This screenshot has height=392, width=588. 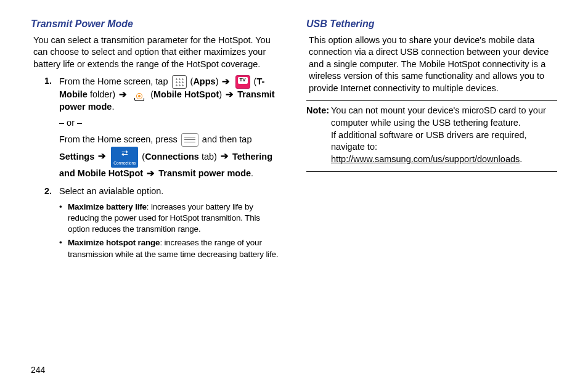 What do you see at coordinates (125, 157) in the screenshot?
I see `connections-icon` at bounding box center [125, 157].